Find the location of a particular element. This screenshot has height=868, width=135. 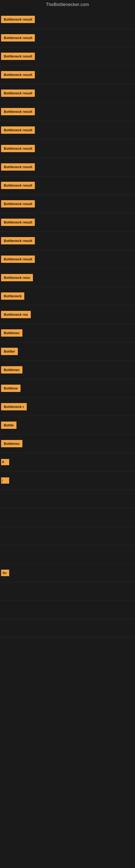

list-item: Bottler is located at coordinates (68, 352).